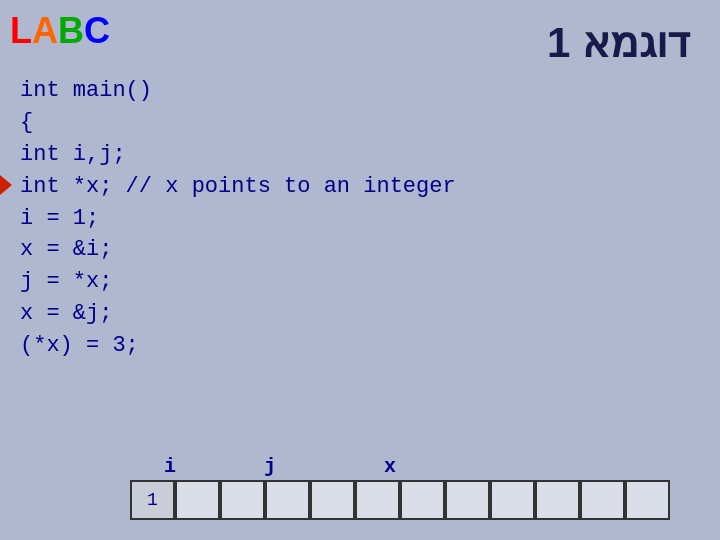 The image size is (720, 540). What do you see at coordinates (618, 42) in the screenshot?
I see `page-title: דוגמא 1` at bounding box center [618, 42].